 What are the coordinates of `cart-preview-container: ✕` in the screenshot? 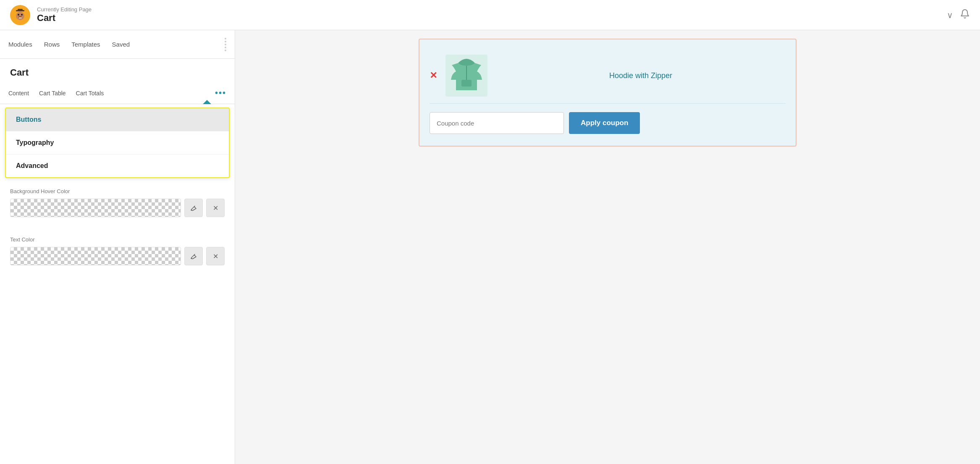 It's located at (608, 92).